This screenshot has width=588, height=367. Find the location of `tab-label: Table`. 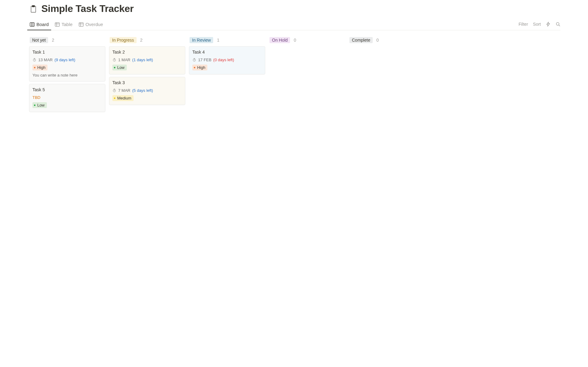

tab-label: Table is located at coordinates (67, 24).